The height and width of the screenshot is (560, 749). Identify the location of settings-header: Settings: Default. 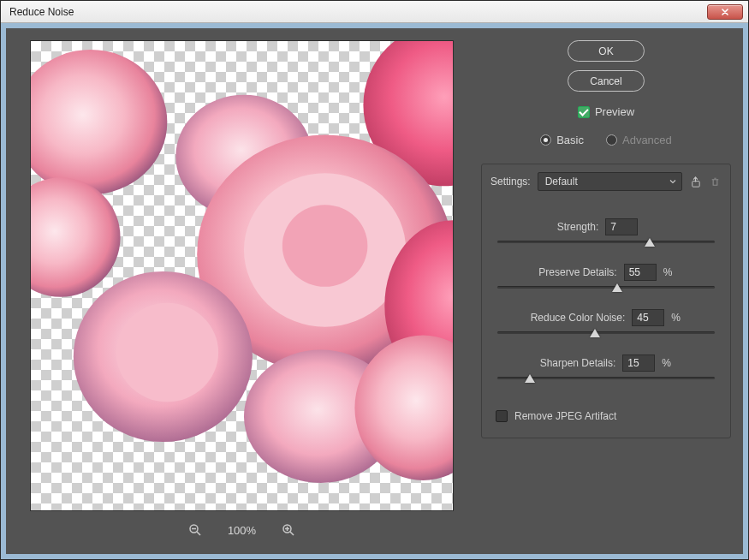
(606, 183).